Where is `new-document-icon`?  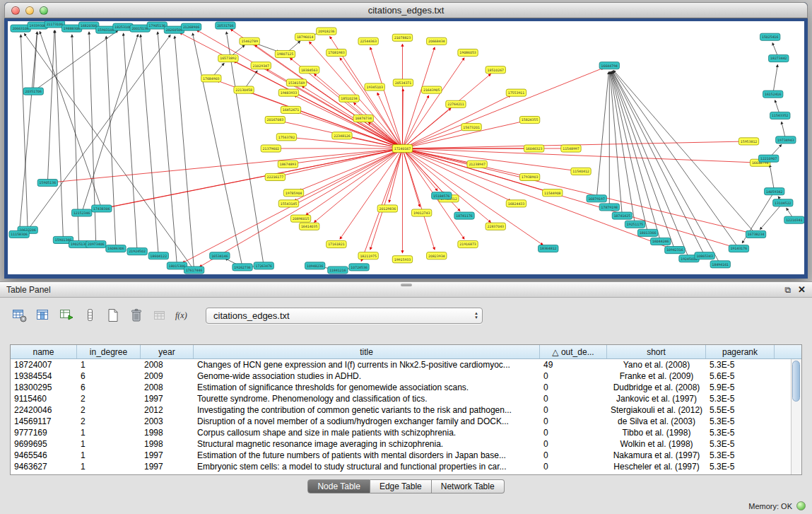
new-document-icon is located at coordinates (113, 315).